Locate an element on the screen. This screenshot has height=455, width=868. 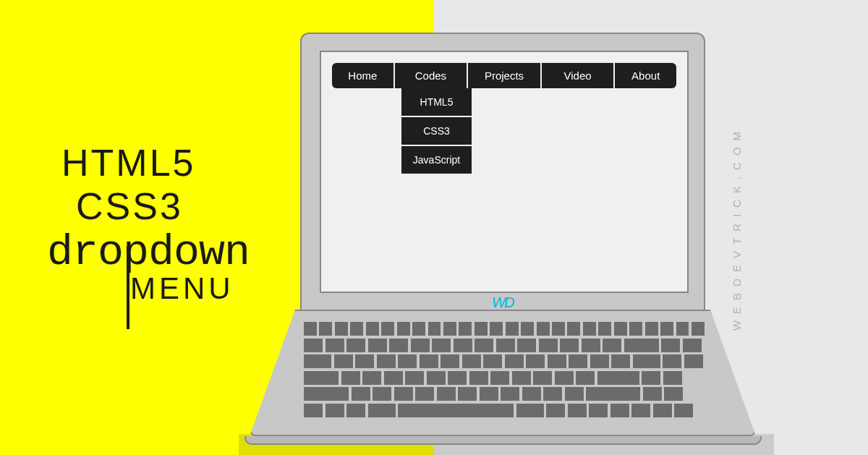
dropdown-item-html5: HTML5 is located at coordinates (437, 102).